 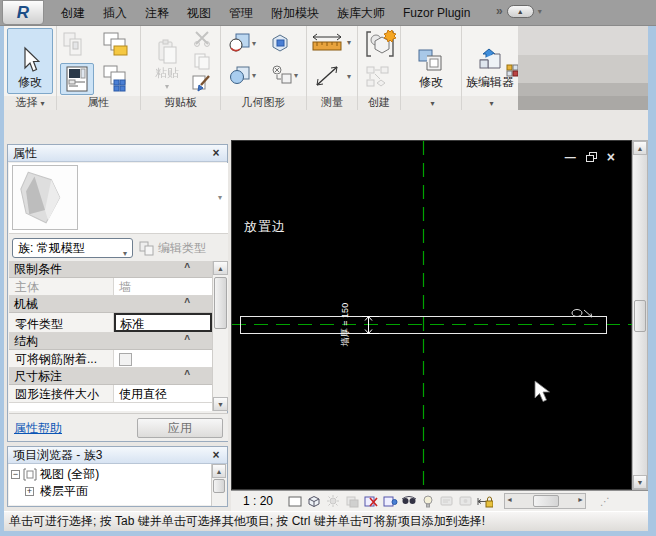 I want to click on properties-help-link: 属性帮助, so click(x=38, y=428).